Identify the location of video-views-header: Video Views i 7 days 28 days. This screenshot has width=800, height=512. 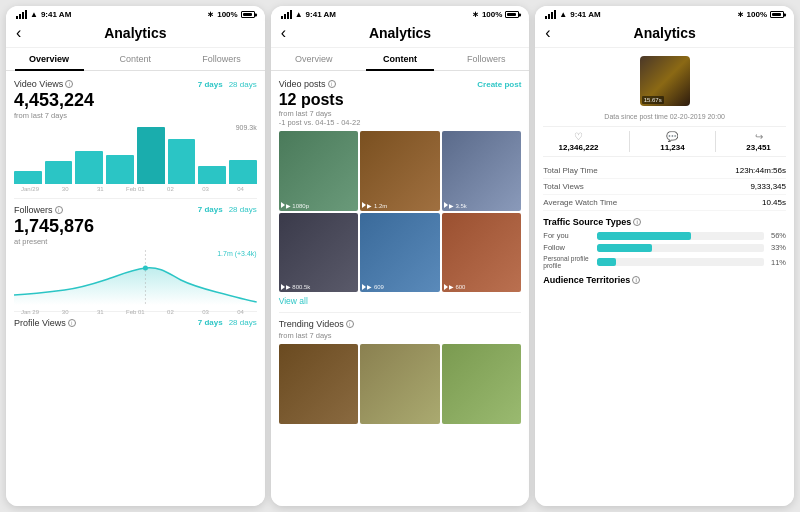
(136, 84).